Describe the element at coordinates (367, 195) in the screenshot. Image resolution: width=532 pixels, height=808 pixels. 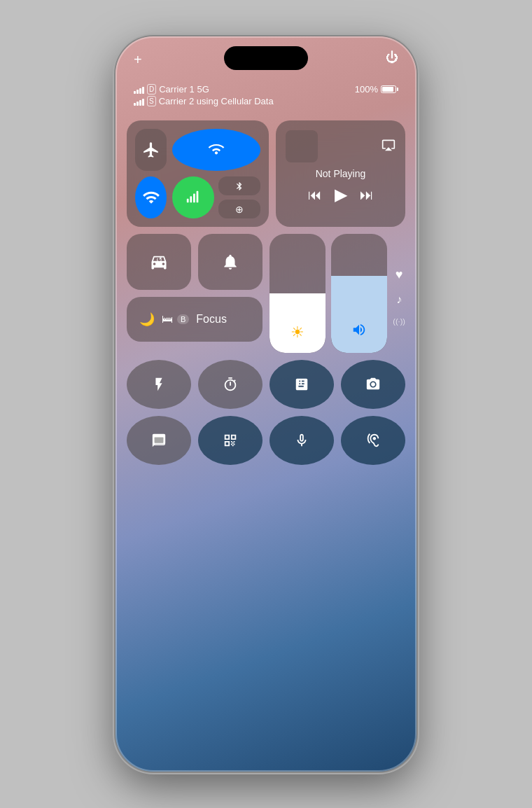
I see `forward-button: ⏭` at that location.